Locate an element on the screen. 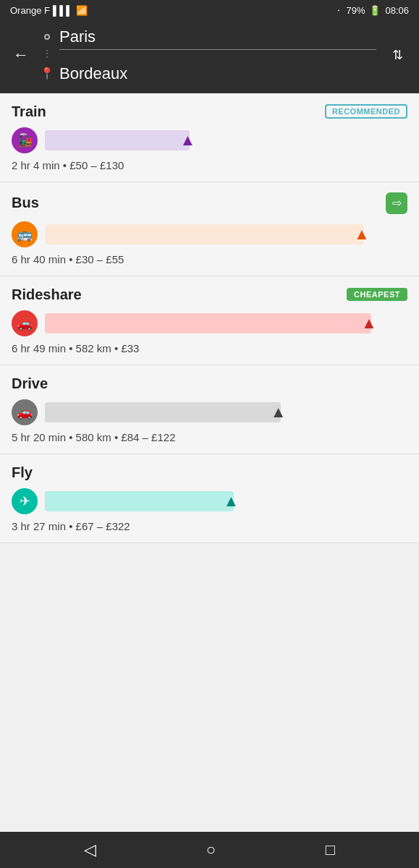 The height and width of the screenshot is (868, 419). progress-triangle-bus: ▲ is located at coordinates (362, 234).